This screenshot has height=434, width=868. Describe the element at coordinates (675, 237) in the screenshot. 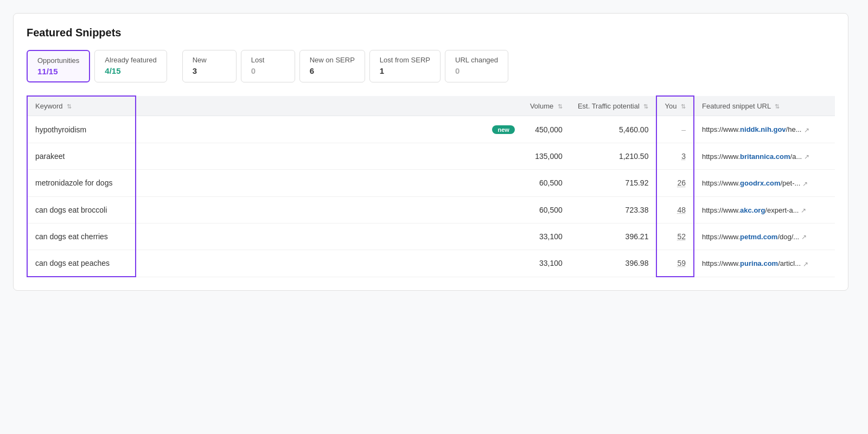

I see `you-cell: 52` at that location.